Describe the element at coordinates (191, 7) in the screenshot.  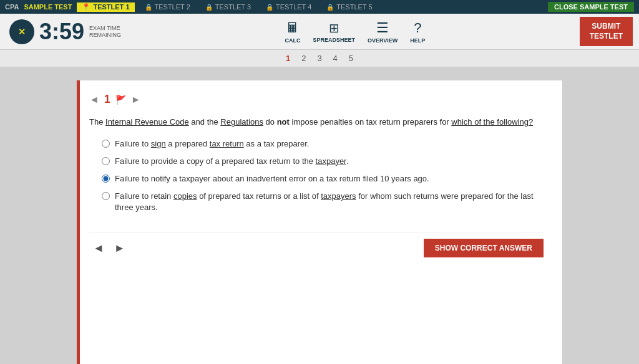
I see `top-bar-left: CPA SAMPLE TEST 📍 TESTLET 1 🔒 TESTLET 2 …` at that location.